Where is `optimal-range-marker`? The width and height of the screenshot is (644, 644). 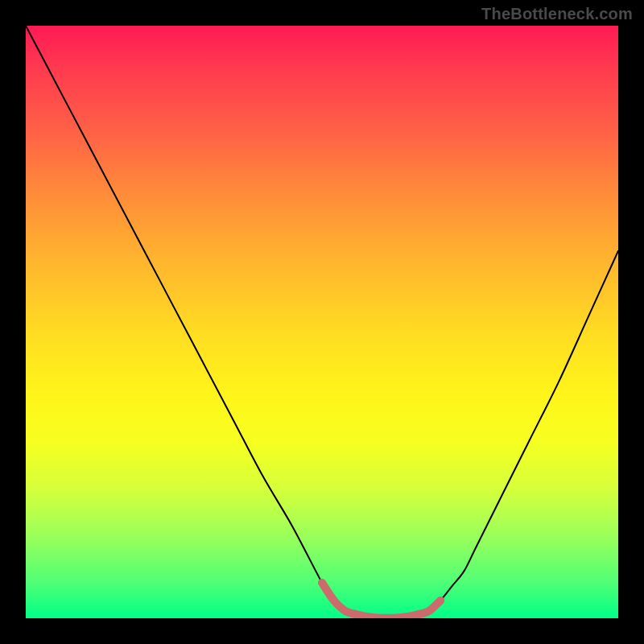
optimal-range-marker is located at coordinates (382, 601).